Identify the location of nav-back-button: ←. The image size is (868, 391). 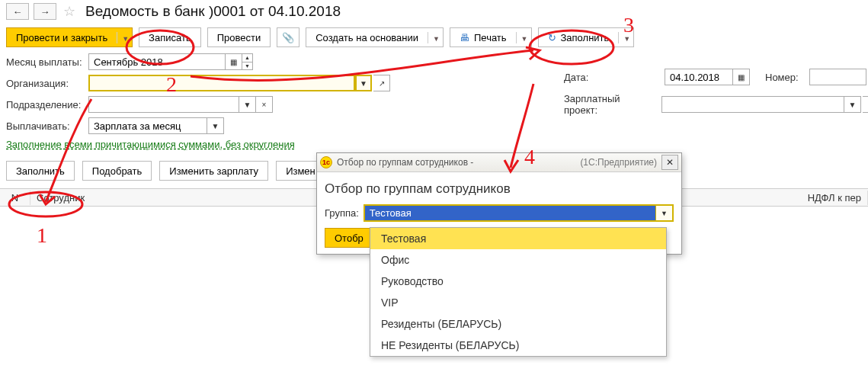
(18, 11).